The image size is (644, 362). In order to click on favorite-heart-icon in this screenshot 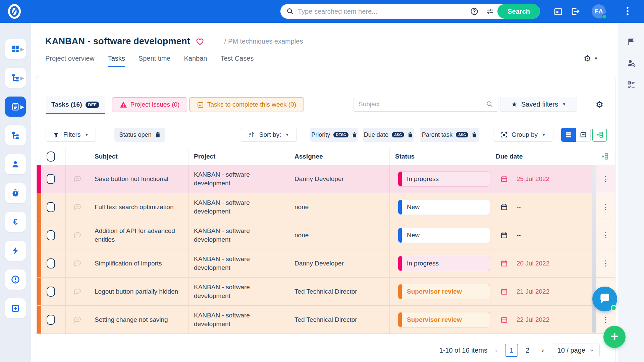, I will do `click(200, 42)`.